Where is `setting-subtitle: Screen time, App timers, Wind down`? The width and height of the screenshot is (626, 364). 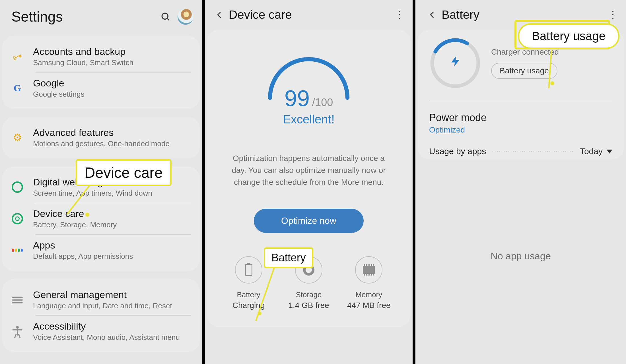
setting-subtitle: Screen time, App timers, Wind down is located at coordinates (93, 193).